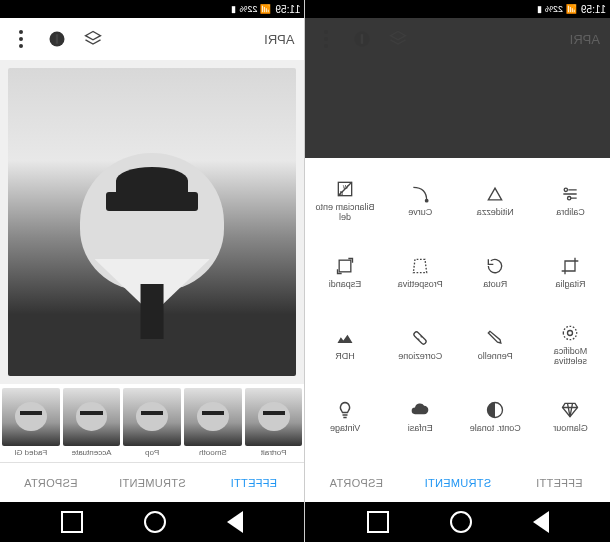  Describe the element at coordinates (345, 477) in the screenshot. I see `mountains-icon` at that location.